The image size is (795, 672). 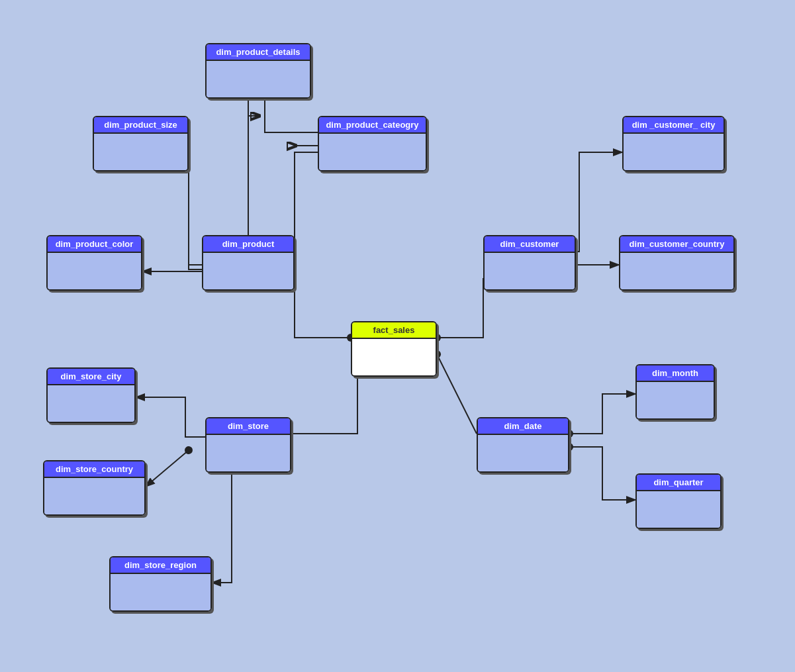 I want to click on table-header-dim-store-region: dim_store_region, so click(x=160, y=565).